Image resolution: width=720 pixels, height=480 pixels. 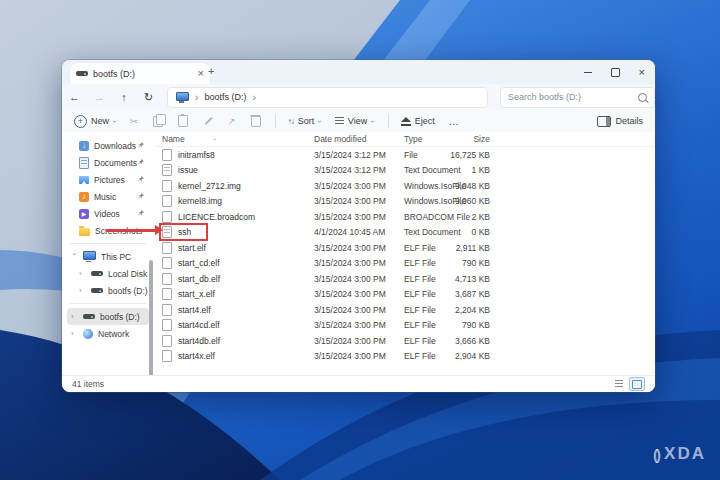 What do you see at coordinates (84, 197) in the screenshot?
I see `music-icon: ♪` at bounding box center [84, 197].